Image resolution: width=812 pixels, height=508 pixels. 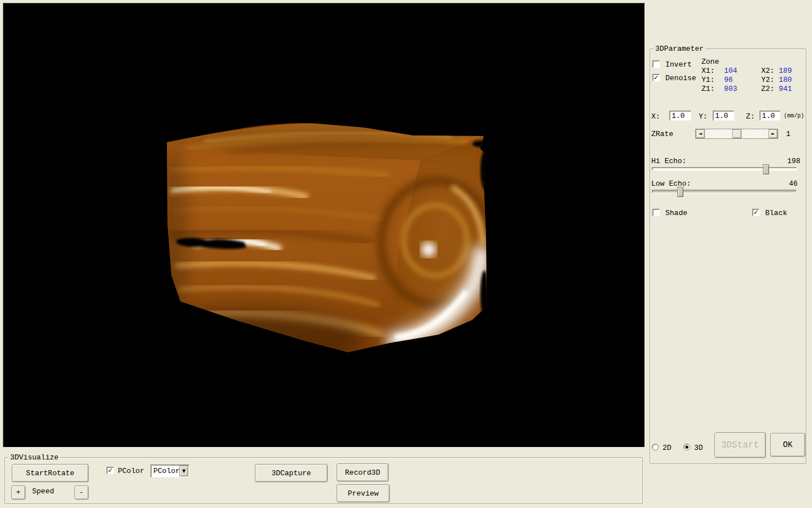 I want to click on zrate-label: ZRate, so click(x=662, y=134).